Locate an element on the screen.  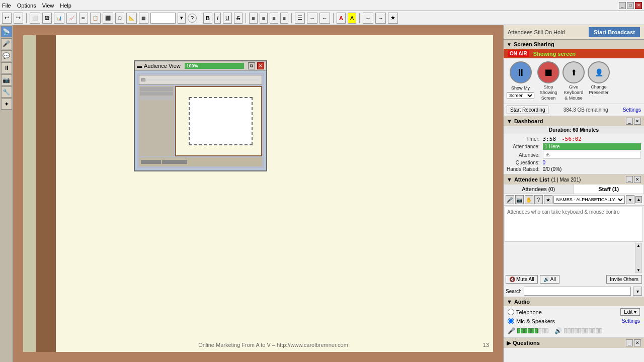
change-presenter-btn: 👤 ChangePresenter is located at coordinates (599, 78).